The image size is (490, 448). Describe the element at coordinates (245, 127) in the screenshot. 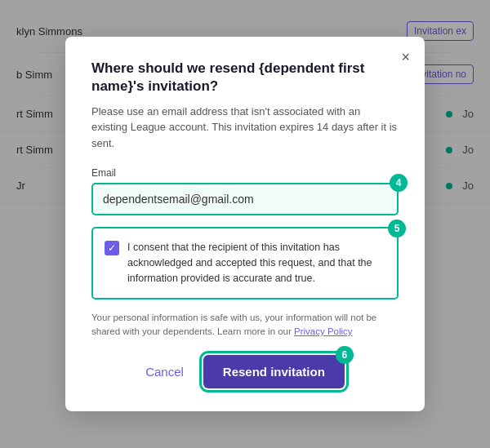

I see `modal-description: Please use an email address that isn't a…` at that location.